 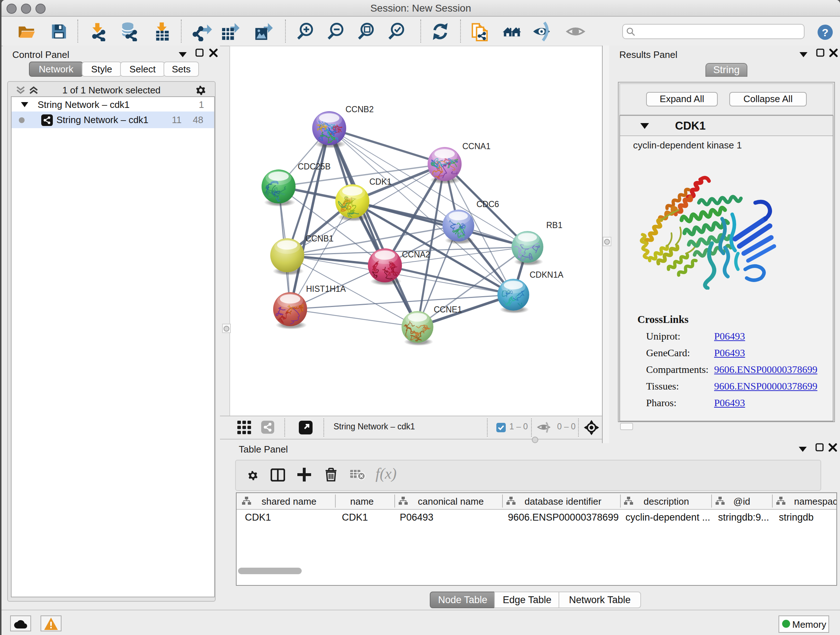 I want to click on svg-text: CDC25B, so click(x=314, y=166).